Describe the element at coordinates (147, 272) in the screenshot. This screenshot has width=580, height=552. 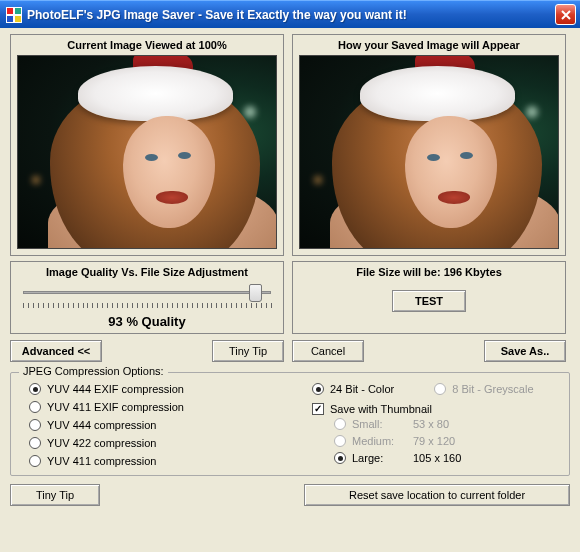
I see `quality-label: Image Quality Vs. File Size Adjustment` at that location.